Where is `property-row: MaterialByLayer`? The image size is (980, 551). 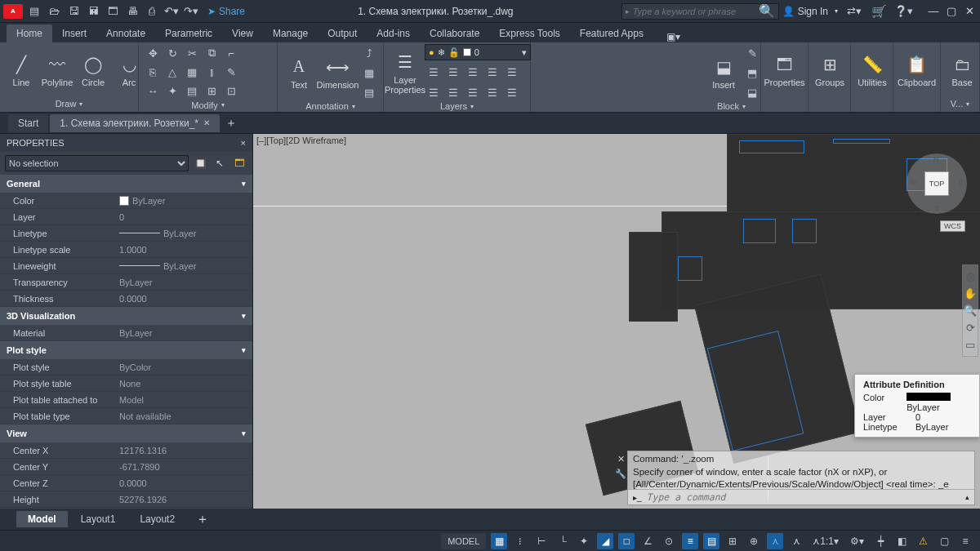
property-row: MaterialByLayer is located at coordinates (126, 333).